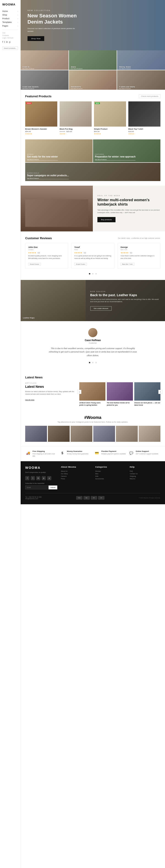 The height and width of the screenshot is (868, 165). What do you see at coordinates (126, 295) in the screenshot?
I see `lookbook-title: Back to the past. Leather Kaps` at bounding box center [126, 295].